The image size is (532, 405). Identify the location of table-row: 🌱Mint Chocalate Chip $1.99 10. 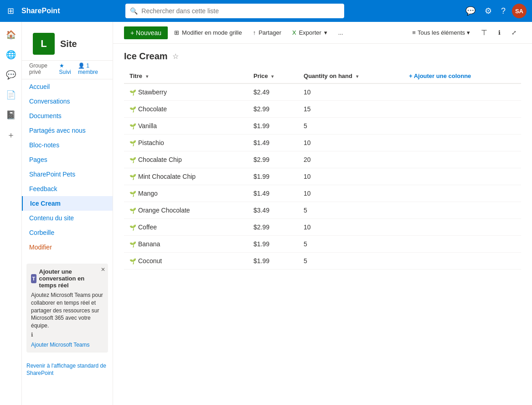
(323, 177).